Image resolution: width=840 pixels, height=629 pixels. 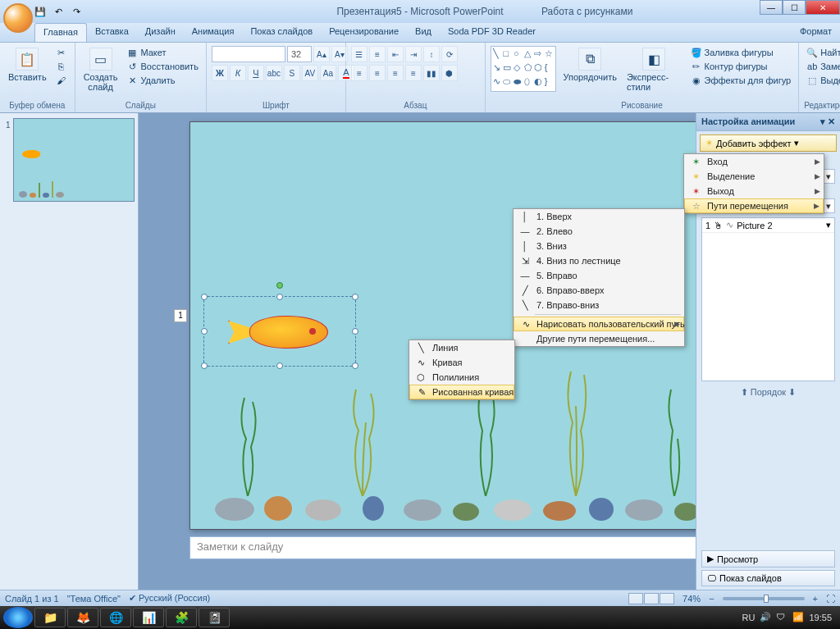 I want to click on font-family-combo, so click(x=249, y=54).